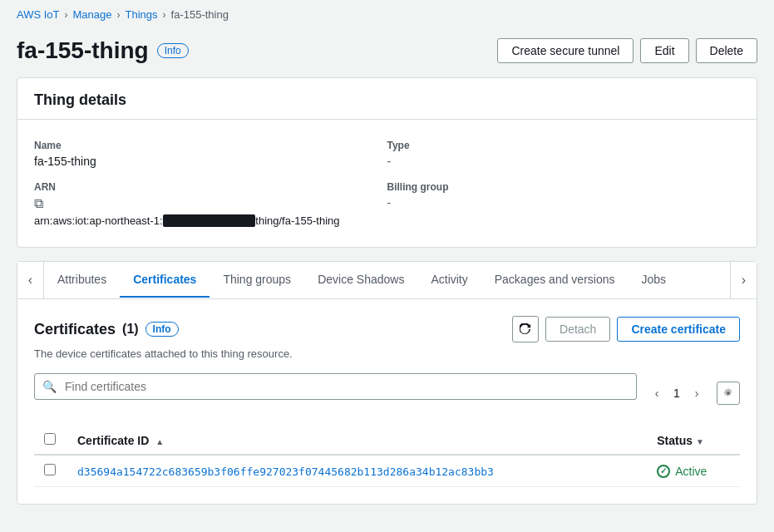  I want to click on page-header: fa-155-thing Info Create secure tunnel E…, so click(387, 53).